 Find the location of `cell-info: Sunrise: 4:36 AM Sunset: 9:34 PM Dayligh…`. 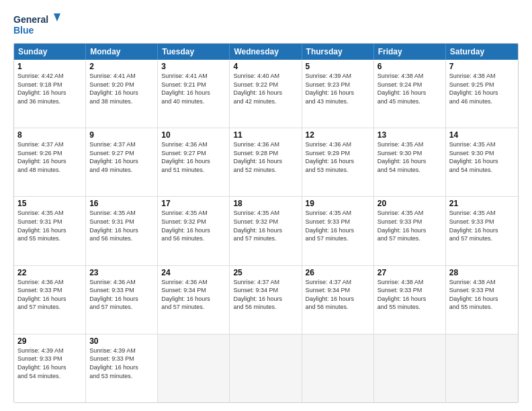

cell-info: Sunrise: 4:36 AM Sunset: 9:34 PM Dayligh… is located at coordinates (193, 295).